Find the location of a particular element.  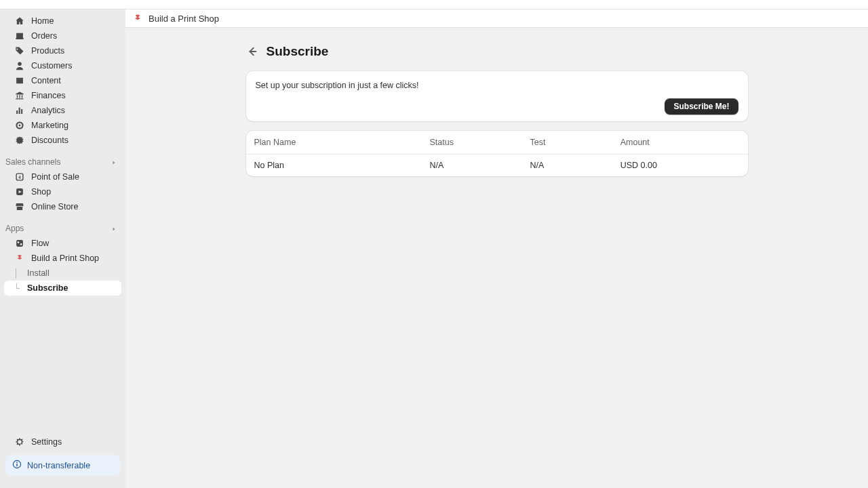

person-icon is located at coordinates (20, 66).